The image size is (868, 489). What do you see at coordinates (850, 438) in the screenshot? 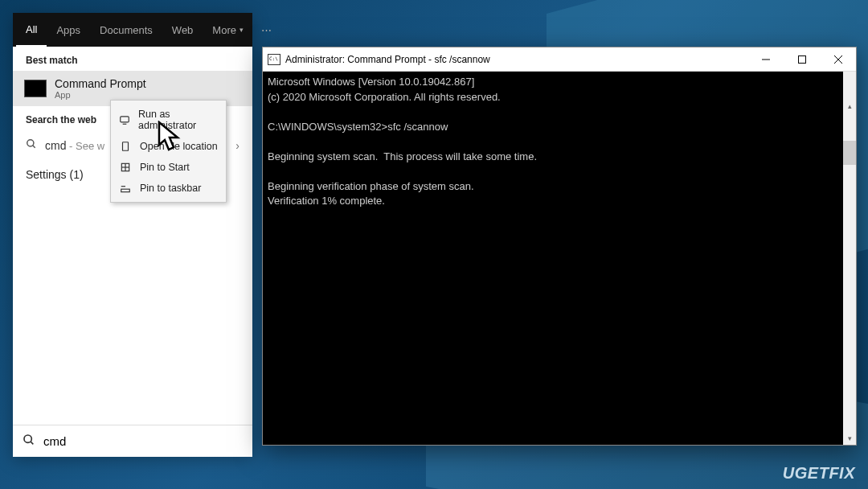
I see `scroll-down-button: ▾` at bounding box center [850, 438].